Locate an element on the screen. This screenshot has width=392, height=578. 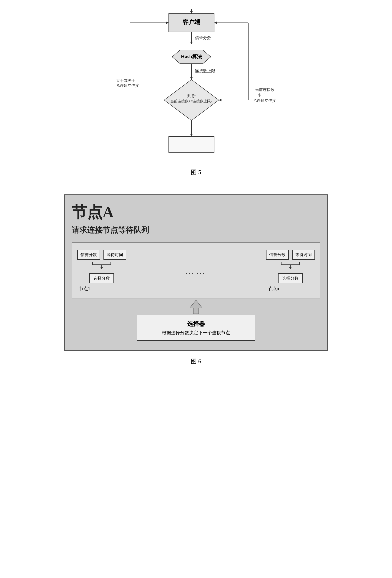
fig6-noden-boxes: 信誉分数 等待时间 is located at coordinates (291, 255).